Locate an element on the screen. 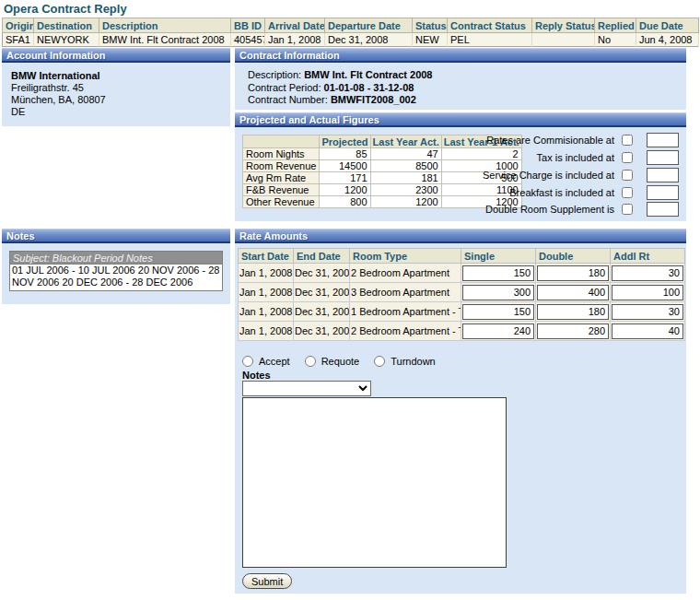 This screenshot has height=600, width=700. commissionable-input is located at coordinates (663, 140).